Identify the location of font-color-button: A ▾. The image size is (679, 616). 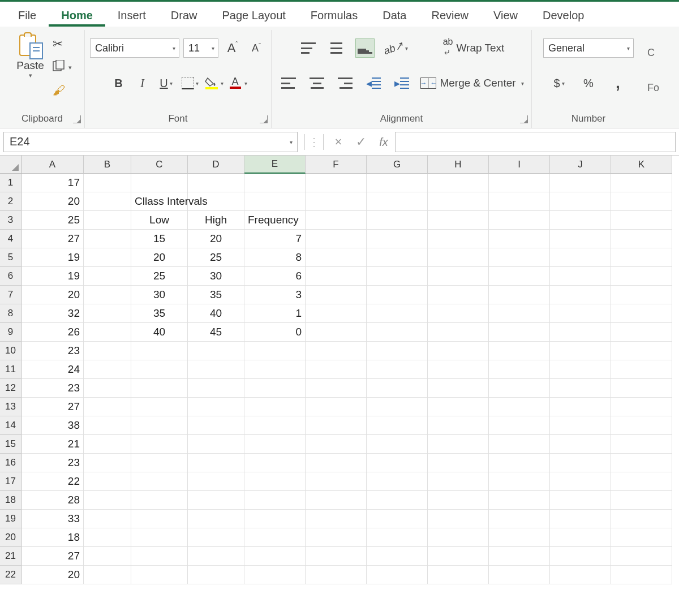
(238, 83).